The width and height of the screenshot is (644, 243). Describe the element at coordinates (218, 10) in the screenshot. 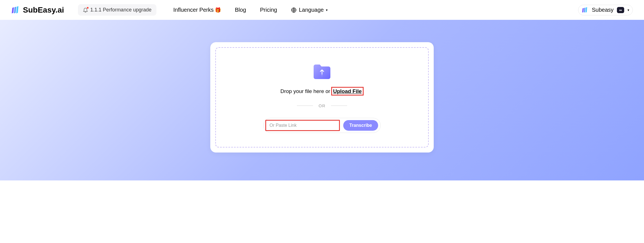

I see `gift-icon: 🎁` at that location.